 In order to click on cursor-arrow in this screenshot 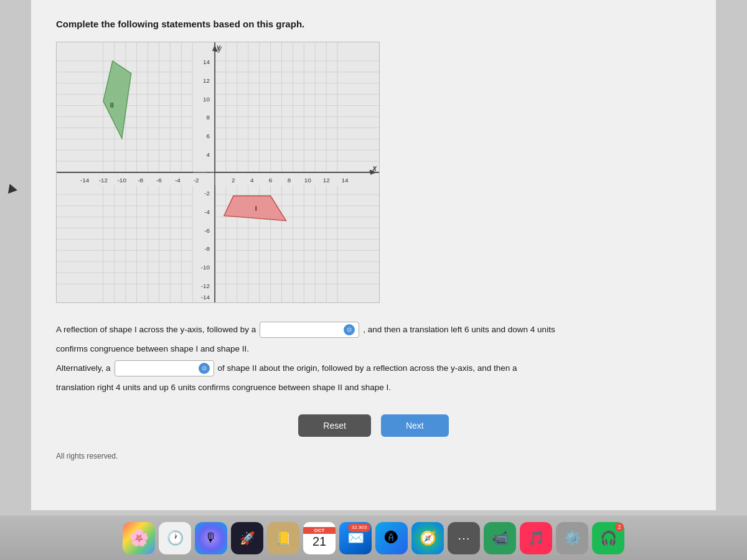, I will do `click(11, 188)`.